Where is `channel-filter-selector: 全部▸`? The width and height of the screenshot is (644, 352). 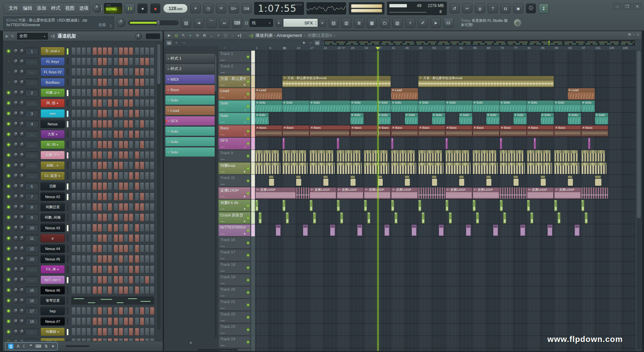
channel-filter-selector: 全部▸ is located at coordinates (33, 36).